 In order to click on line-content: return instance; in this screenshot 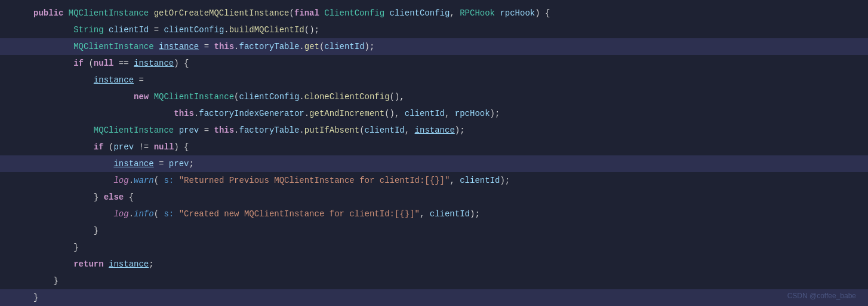, I will do `click(446, 264)`.